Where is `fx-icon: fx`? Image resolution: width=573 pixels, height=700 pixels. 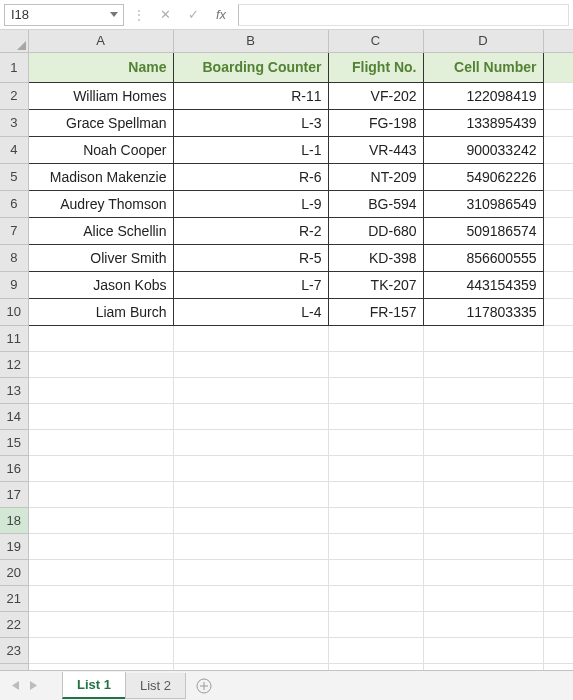
fx-icon: fx is located at coordinates (221, 15).